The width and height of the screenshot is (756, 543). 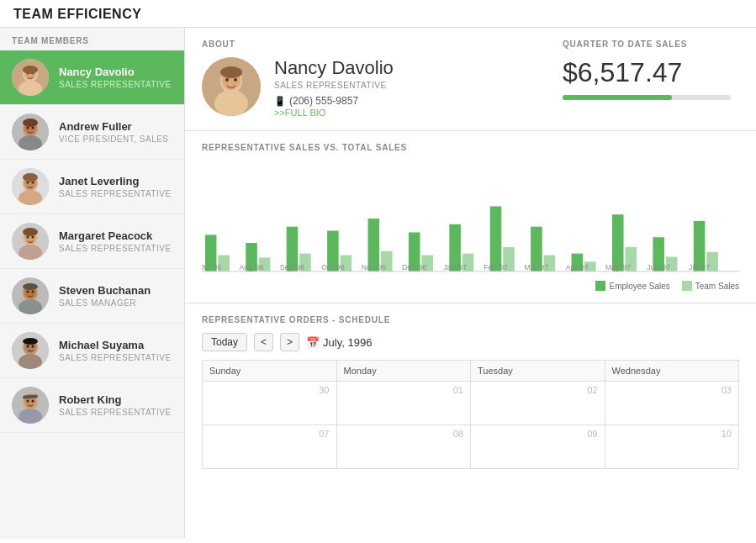 I want to click on calendar-grid: Sunday Monday Tuesday Wednesday 30 01 02…, so click(x=471, y=414).